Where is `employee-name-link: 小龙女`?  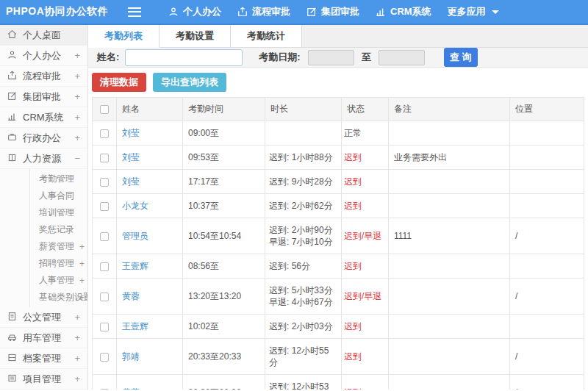
employee-name-link: 小龙女 is located at coordinates (135, 206).